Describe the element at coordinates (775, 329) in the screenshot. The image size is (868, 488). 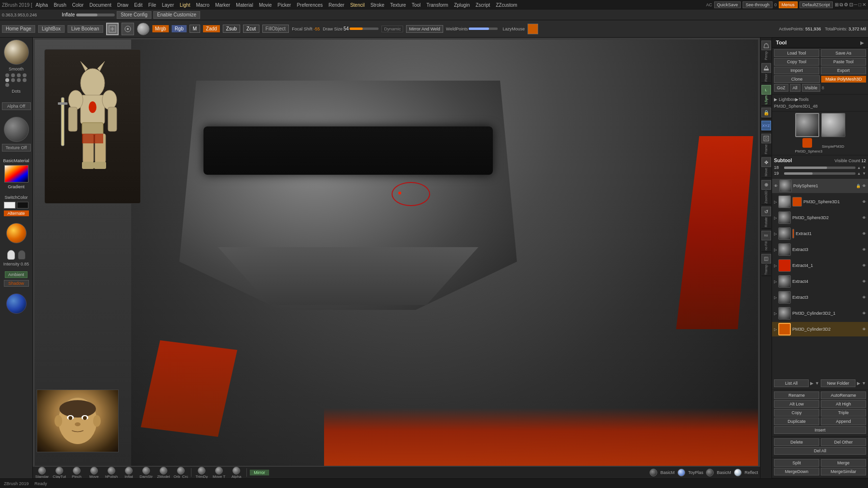
I see `subtool-eye-cyl2: ▷` at that location.